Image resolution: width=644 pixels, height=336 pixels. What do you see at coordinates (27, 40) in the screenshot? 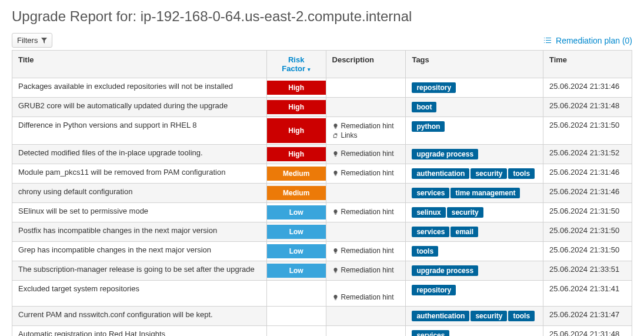
I see `filters-label: Filters` at bounding box center [27, 40].